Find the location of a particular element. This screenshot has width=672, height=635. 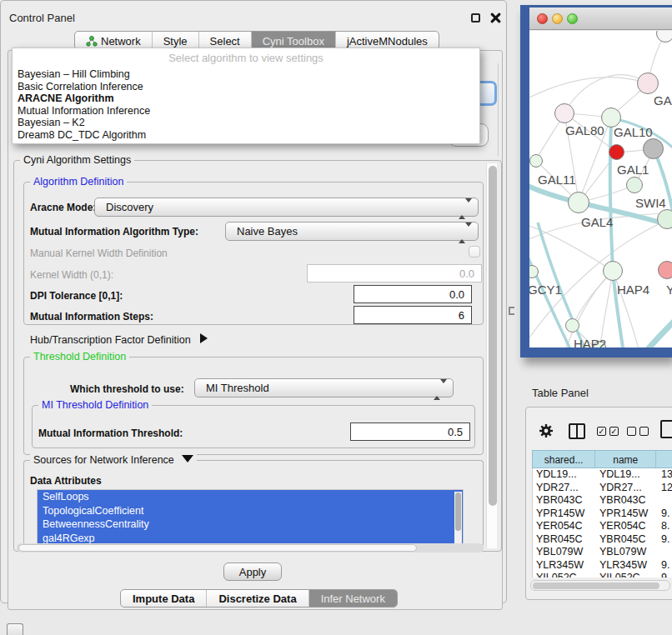

table-row: YBL079WYBL079W is located at coordinates (602, 552).